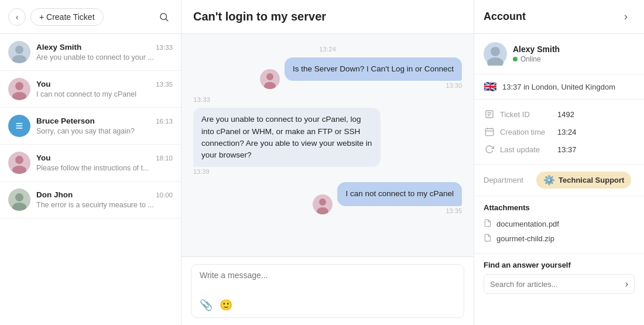 This screenshot has width=644, height=325. What do you see at coordinates (559, 149) in the screenshot?
I see `last-update-row: Last update 13:37` at bounding box center [559, 149].